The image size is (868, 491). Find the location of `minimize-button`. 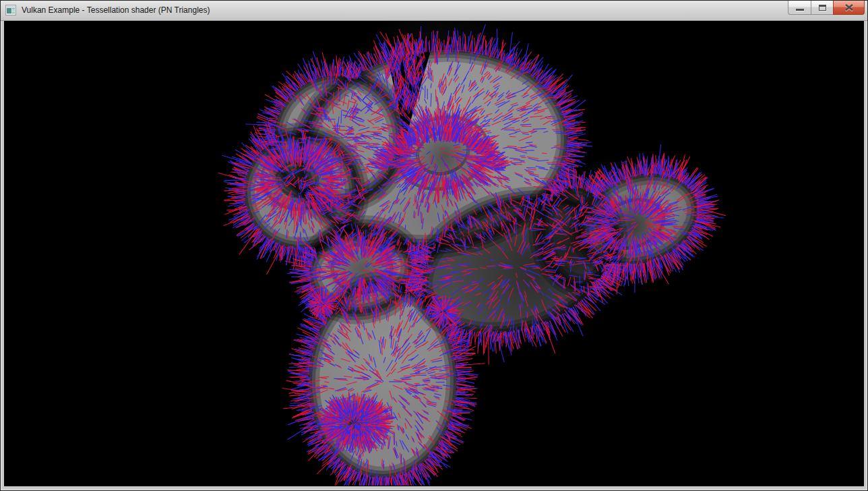

minimize-button is located at coordinates (799, 8).